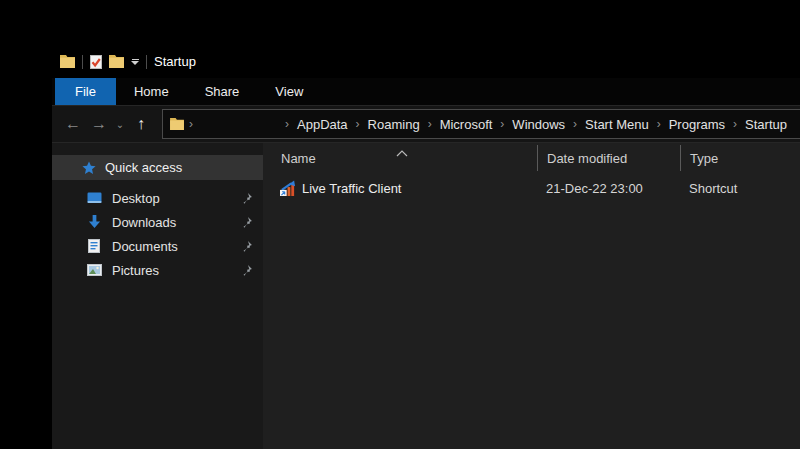 The width and height of the screenshot is (800, 449). What do you see at coordinates (740, 188) in the screenshot?
I see `file-type: Shortcut` at bounding box center [740, 188].